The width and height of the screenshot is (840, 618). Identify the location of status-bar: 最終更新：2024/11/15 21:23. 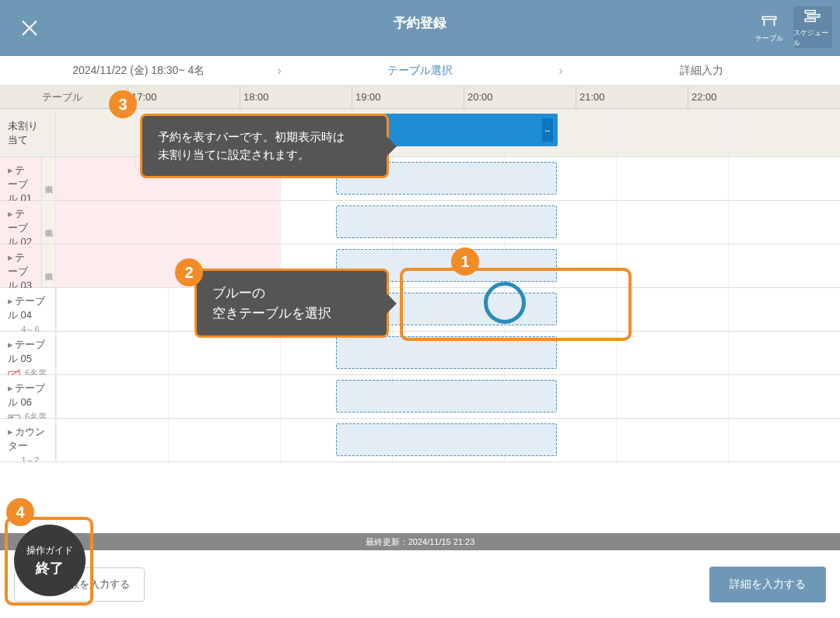
(420, 542).